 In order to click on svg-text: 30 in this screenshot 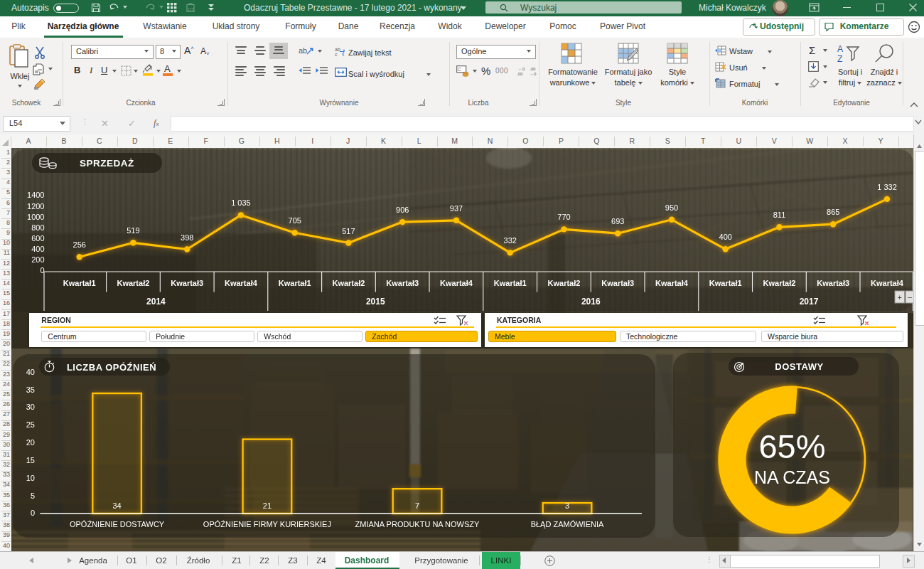, I will do `click(31, 407)`.